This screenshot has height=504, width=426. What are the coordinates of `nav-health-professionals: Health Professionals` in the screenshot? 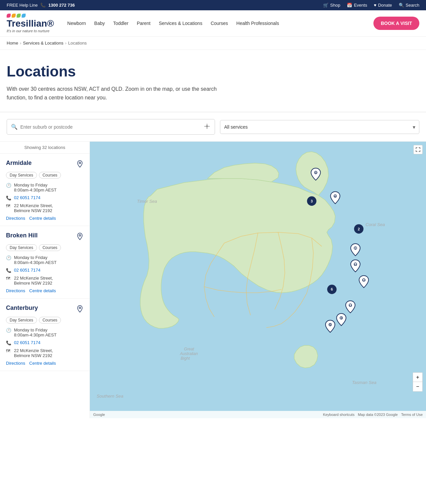 It's located at (258, 23).